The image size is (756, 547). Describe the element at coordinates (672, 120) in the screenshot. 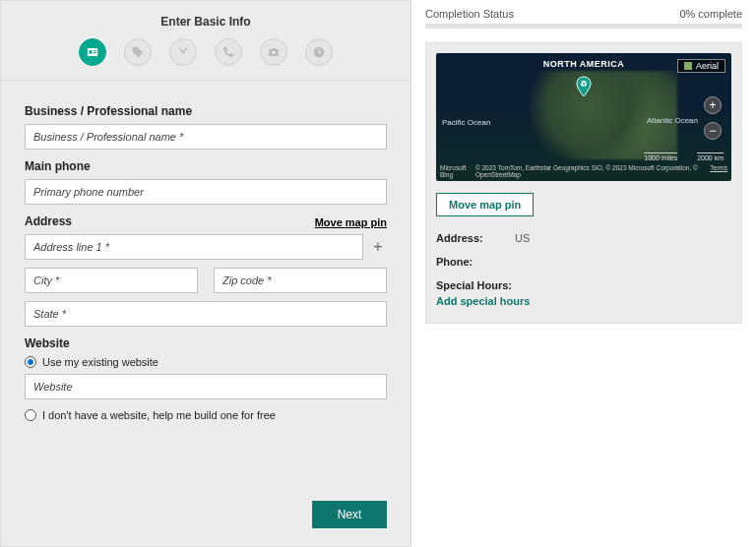

I see `map-atlantic-label: Atlantic Ocean` at that location.